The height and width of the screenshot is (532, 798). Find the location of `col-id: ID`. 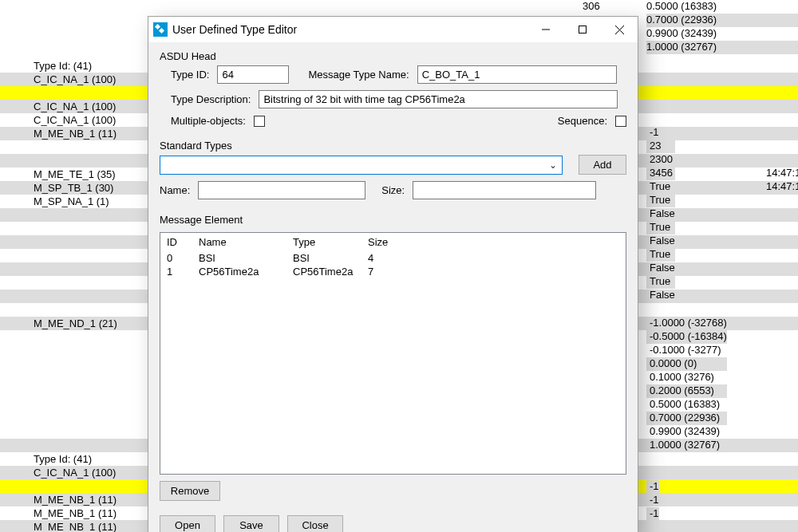

col-id: ID is located at coordinates (183, 242).